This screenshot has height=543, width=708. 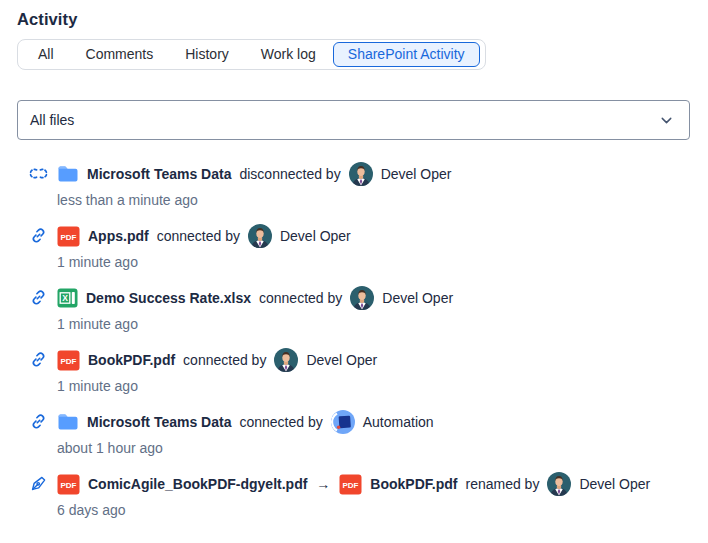 I want to click on disconnect-icon, so click(x=38, y=174).